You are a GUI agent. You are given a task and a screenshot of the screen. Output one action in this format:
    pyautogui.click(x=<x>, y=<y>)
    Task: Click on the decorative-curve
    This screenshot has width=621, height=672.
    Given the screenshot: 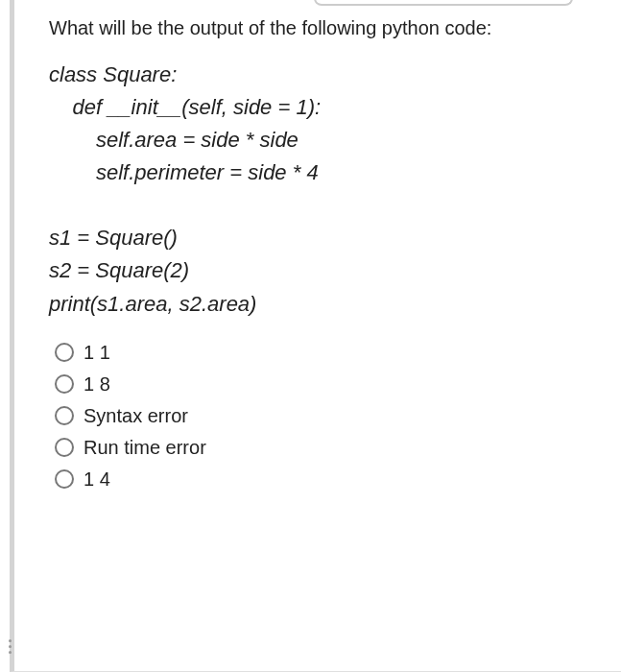 What is the action you would take?
    pyautogui.click(x=443, y=3)
    